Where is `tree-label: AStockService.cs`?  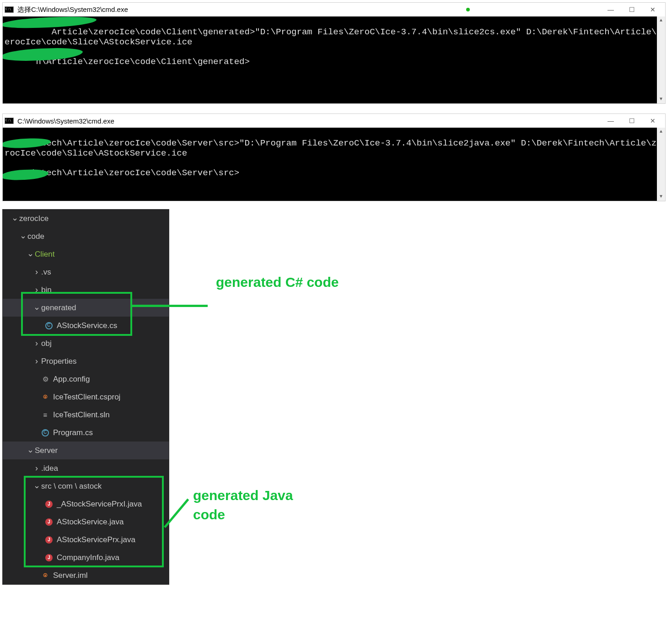 tree-label: AStockService.cs is located at coordinates (87, 326).